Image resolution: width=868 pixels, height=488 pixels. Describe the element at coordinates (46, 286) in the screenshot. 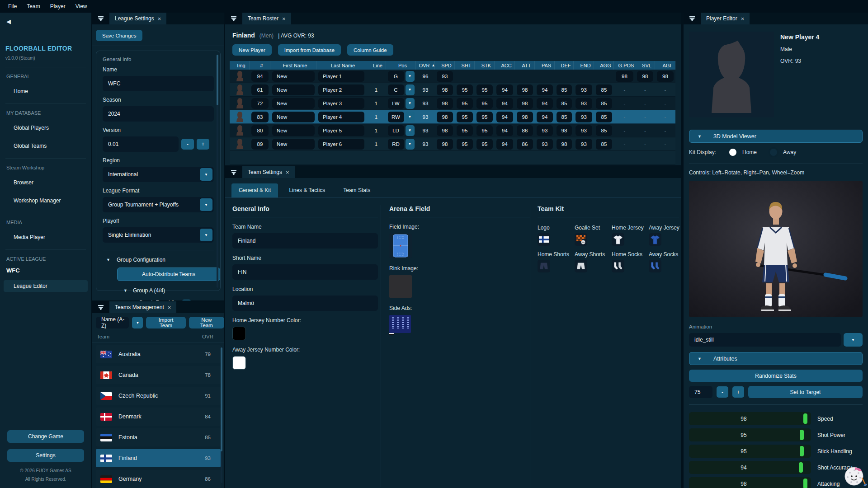

I see `sidebar-item-league-editor: League Editor` at that location.